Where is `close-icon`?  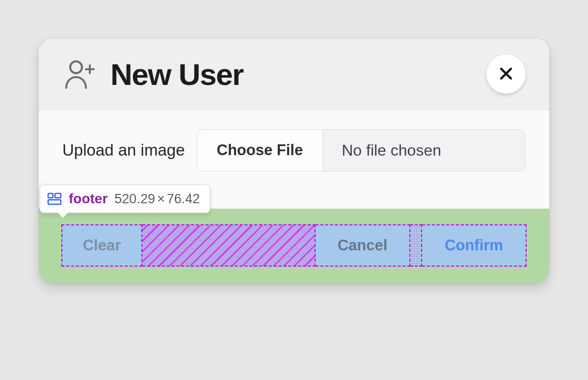 close-icon is located at coordinates (506, 75).